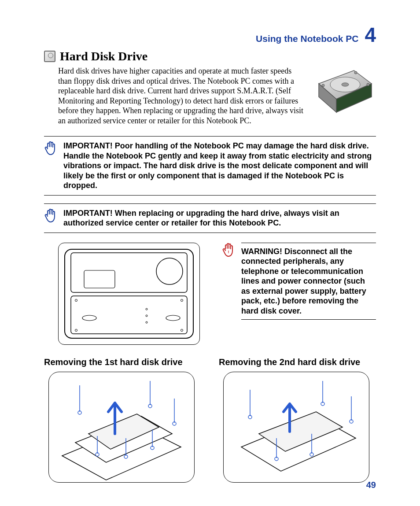 The image size is (420, 506). I want to click on intro-row: Hard disk drives have higher capacities …, so click(210, 96).